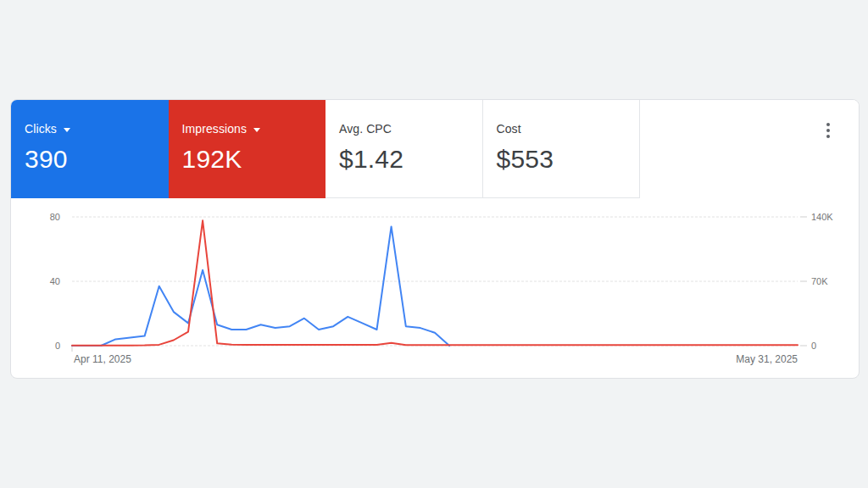  What do you see at coordinates (103, 359) in the screenshot?
I see `x-axis-start-date: Apr 11, 2025` at bounding box center [103, 359].